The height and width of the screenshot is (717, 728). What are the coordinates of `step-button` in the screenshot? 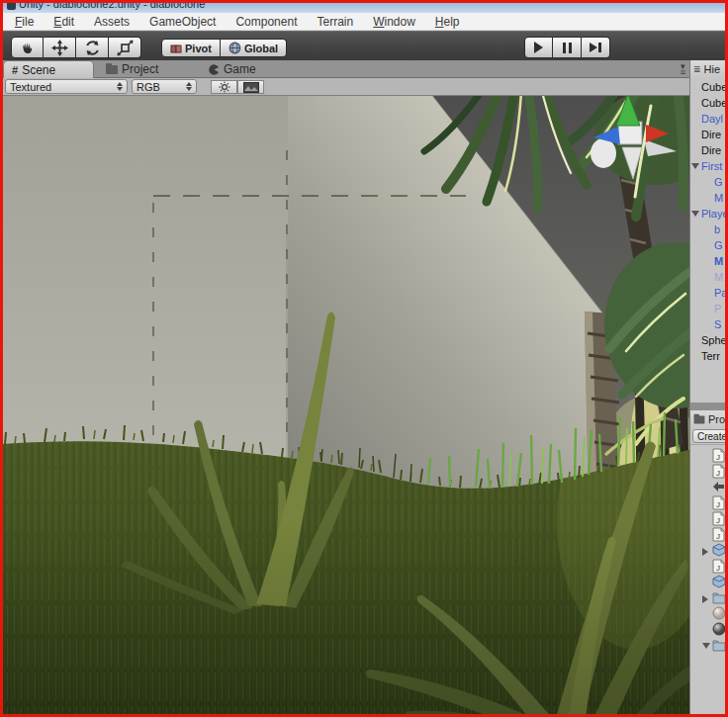 It's located at (595, 47).